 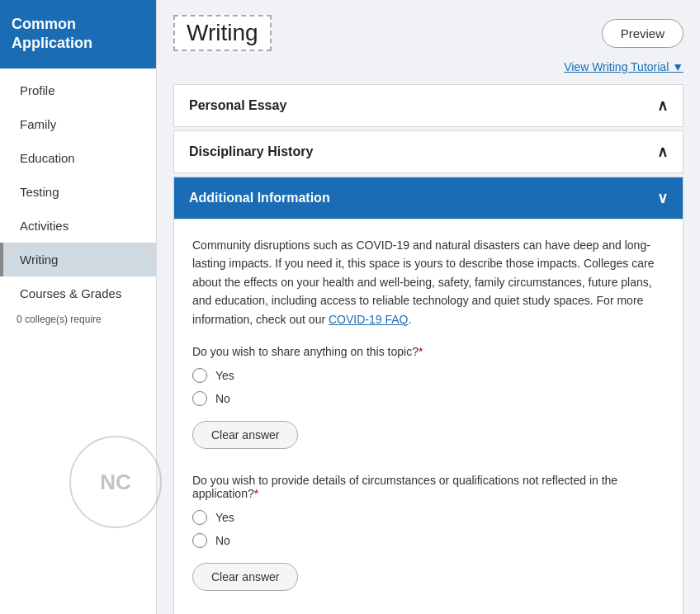 I want to click on sidebar-nav: Profile Family Education Testing Activit…, so click(x=78, y=200).